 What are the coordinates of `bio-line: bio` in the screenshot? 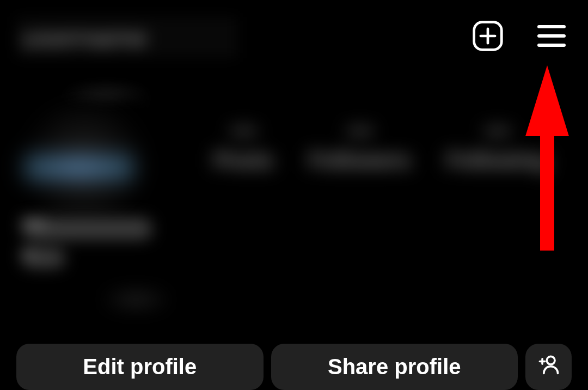 It's located at (44, 258).